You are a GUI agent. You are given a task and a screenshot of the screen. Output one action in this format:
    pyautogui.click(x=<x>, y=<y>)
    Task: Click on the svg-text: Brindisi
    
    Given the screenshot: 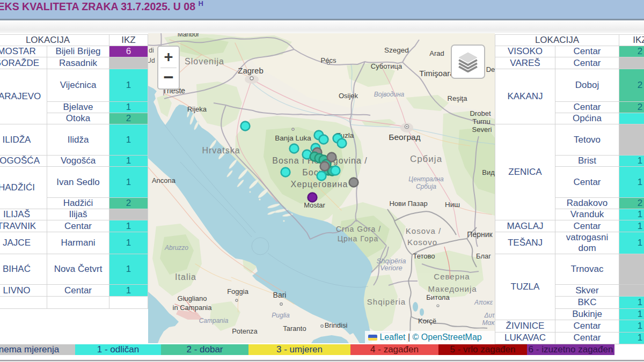 What is the action you would take?
    pyautogui.click(x=336, y=325)
    